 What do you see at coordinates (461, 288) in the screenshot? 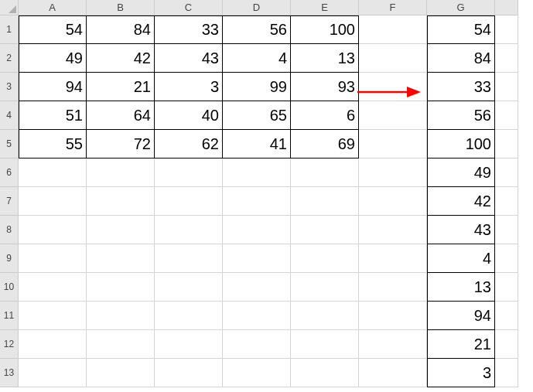
I see `cell-G10: 13` at bounding box center [461, 288].